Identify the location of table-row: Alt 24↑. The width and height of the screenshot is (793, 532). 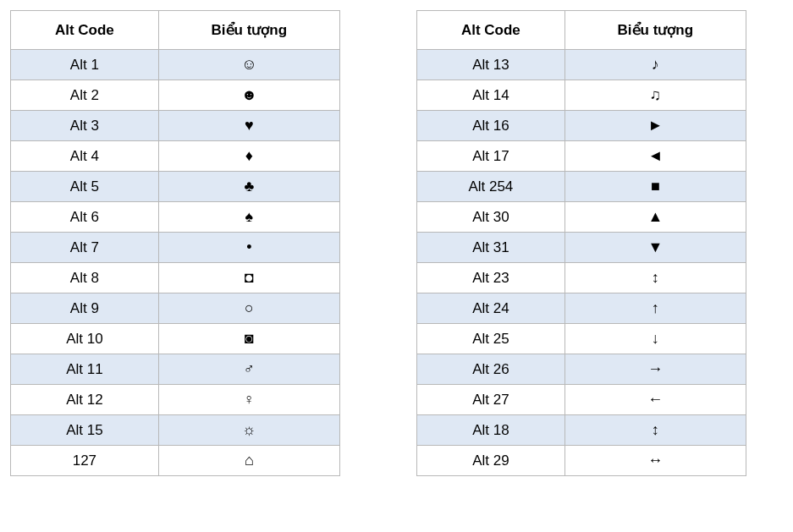
(582, 309).